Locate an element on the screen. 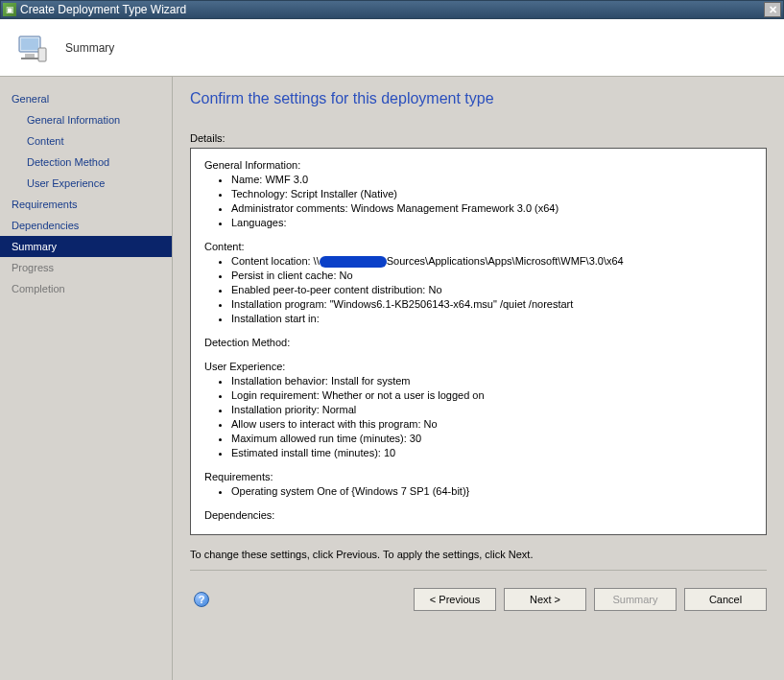  dep-title: Dependencies: is located at coordinates (478, 516).